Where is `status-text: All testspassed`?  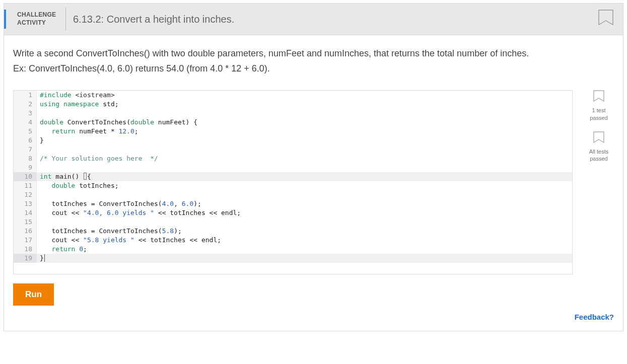
status-text: All testspassed is located at coordinates (599, 155).